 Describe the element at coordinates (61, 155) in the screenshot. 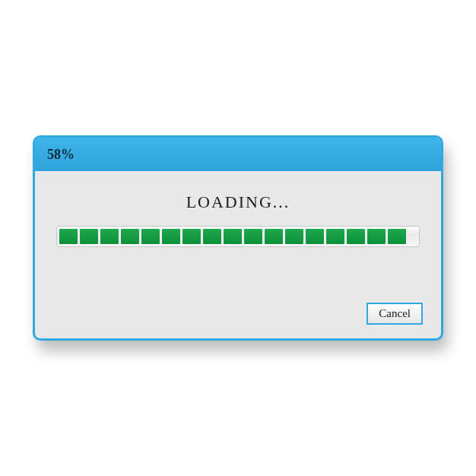

I see `progress-percent: 58%` at that location.